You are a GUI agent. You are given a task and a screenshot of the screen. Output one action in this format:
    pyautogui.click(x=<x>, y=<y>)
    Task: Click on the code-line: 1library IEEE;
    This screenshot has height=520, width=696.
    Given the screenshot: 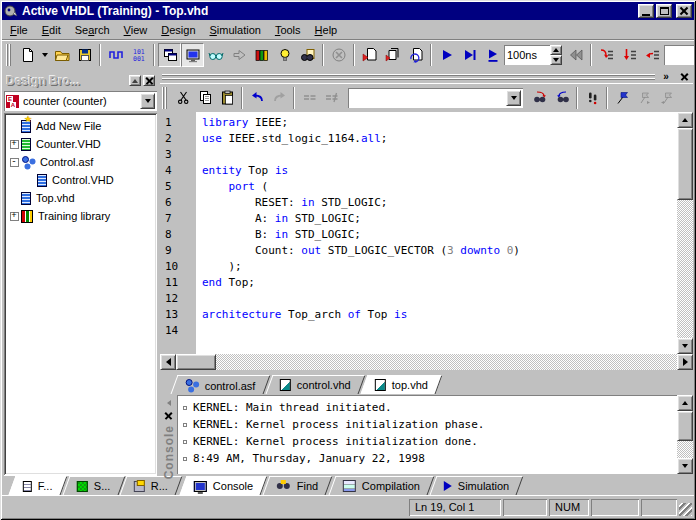 What is the action you would take?
    pyautogui.click(x=418, y=123)
    